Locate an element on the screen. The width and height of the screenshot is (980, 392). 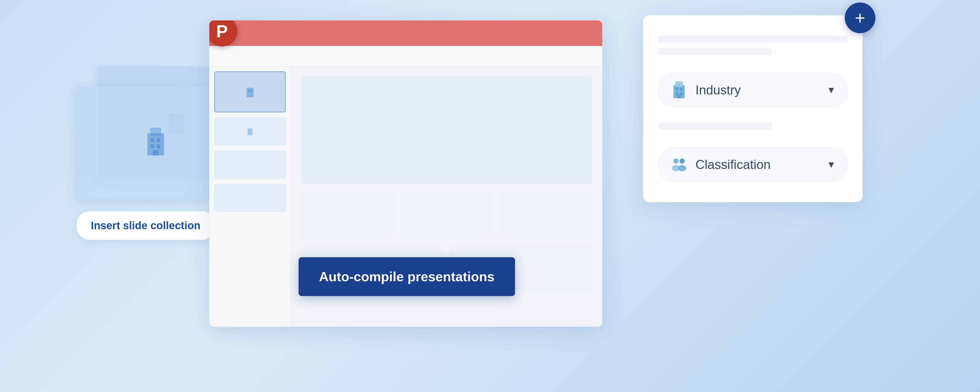
powerpoint-icon: P is located at coordinates (223, 33).